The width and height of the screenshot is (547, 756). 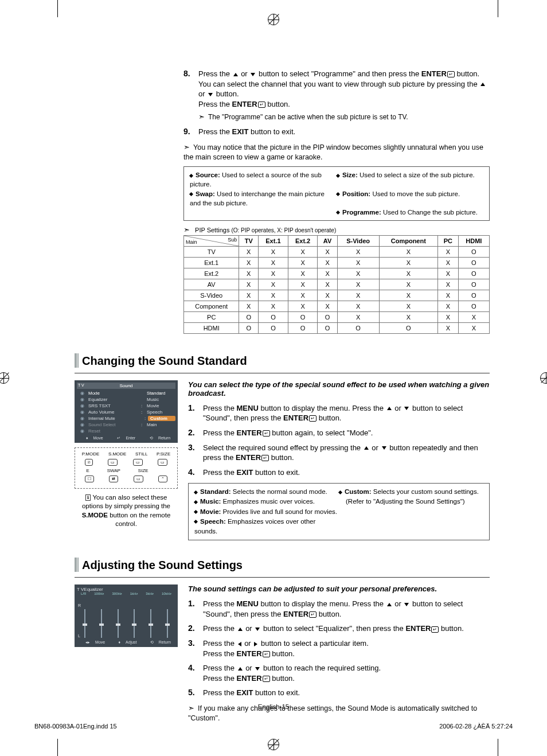 What do you see at coordinates (337, 152) in the screenshot?
I see `pip-note: You may notice that the picture in the P…` at bounding box center [337, 152].